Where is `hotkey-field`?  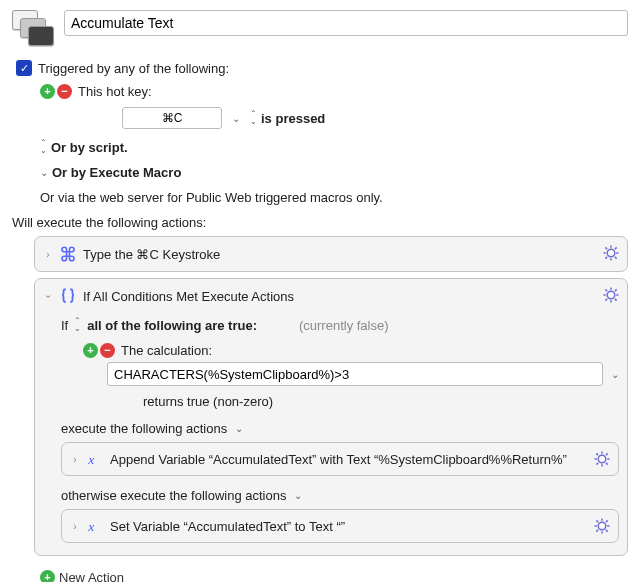
hotkey-field is located at coordinates (172, 118).